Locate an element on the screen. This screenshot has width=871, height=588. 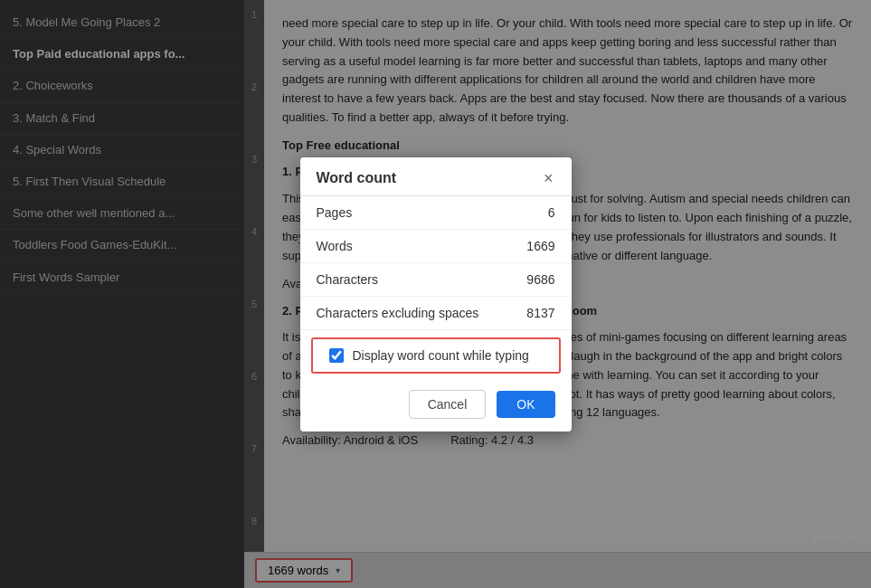
dialog-close-button: × is located at coordinates (548, 178).